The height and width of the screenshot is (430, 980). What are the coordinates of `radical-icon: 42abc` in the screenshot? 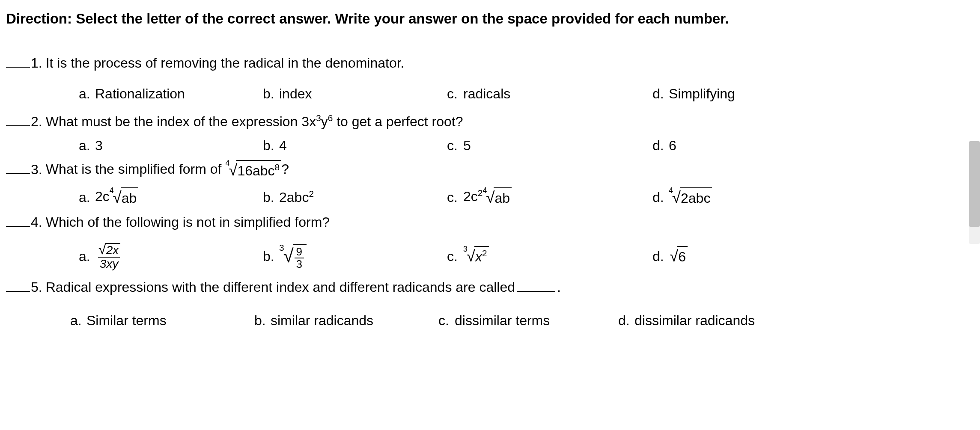 It's located at (690, 198).